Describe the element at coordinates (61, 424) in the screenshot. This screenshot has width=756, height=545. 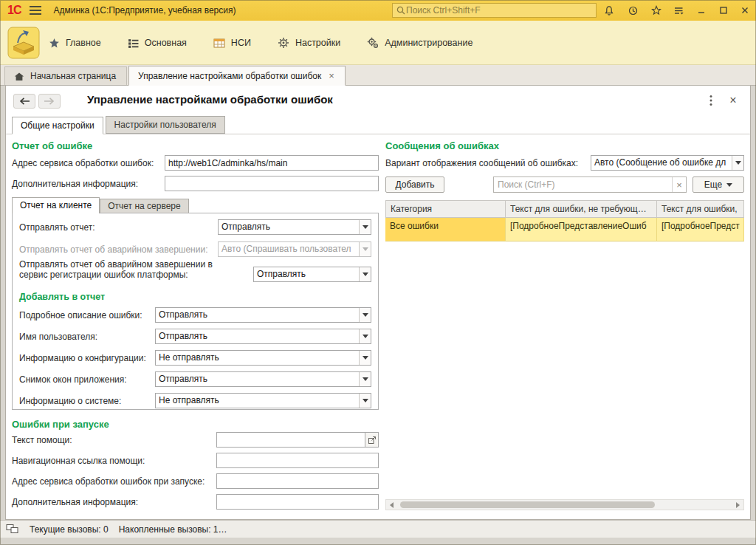
I see `section-startup-errors: Ошибки при запуске` at that location.